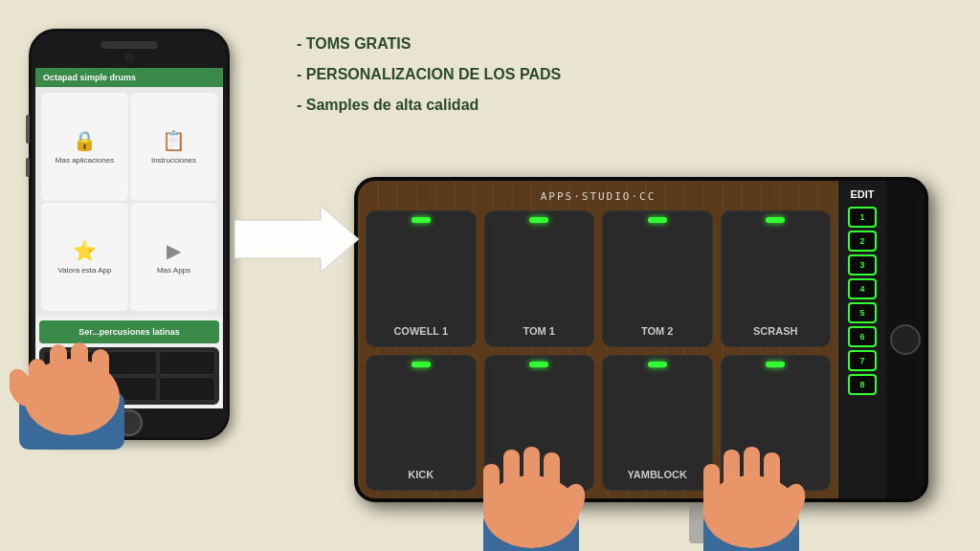  What do you see at coordinates (479, 105) in the screenshot?
I see `bullet-2: - Samples de alta calidad` at bounding box center [479, 105].